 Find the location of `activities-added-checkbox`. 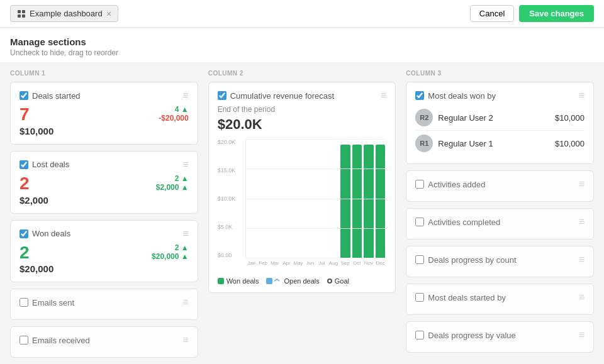

activities-added-checkbox is located at coordinates (420, 184).